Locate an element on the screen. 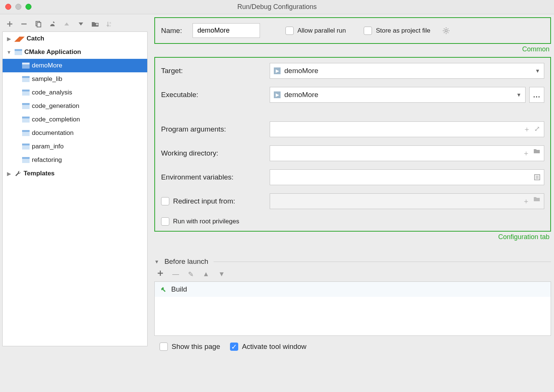 Image resolution: width=554 pixels, height=392 pixels. target-dropdown: ▶ demoMore ▼ is located at coordinates (407, 71).